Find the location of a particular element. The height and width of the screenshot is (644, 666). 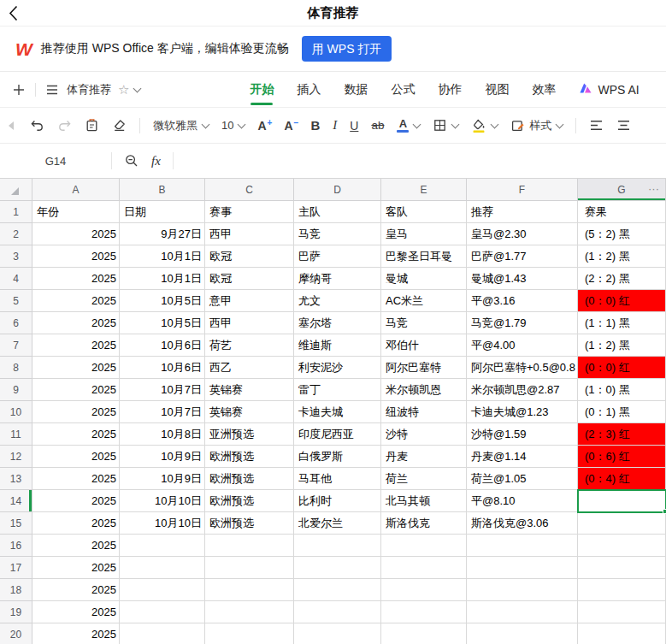

cell-A18: 2025 is located at coordinates (76, 590).